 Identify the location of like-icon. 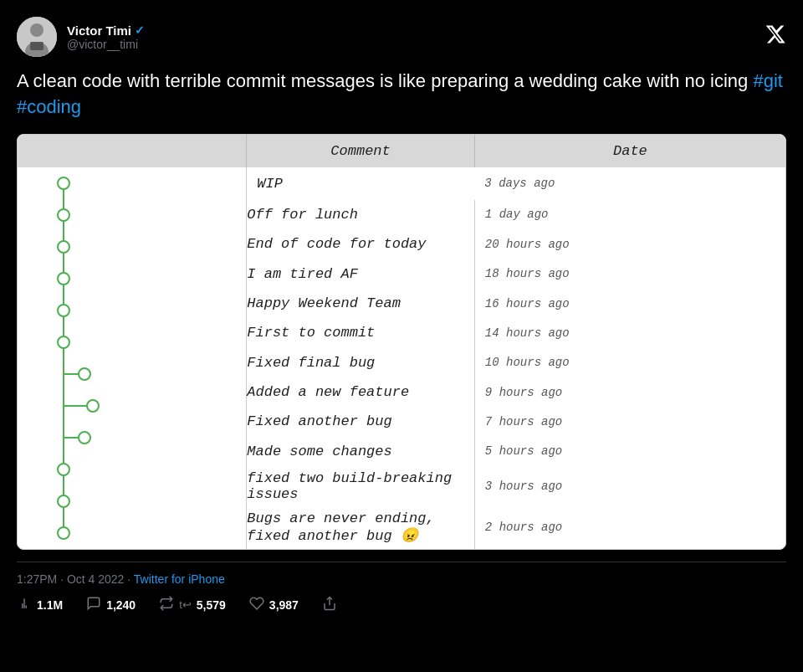
(257, 605).